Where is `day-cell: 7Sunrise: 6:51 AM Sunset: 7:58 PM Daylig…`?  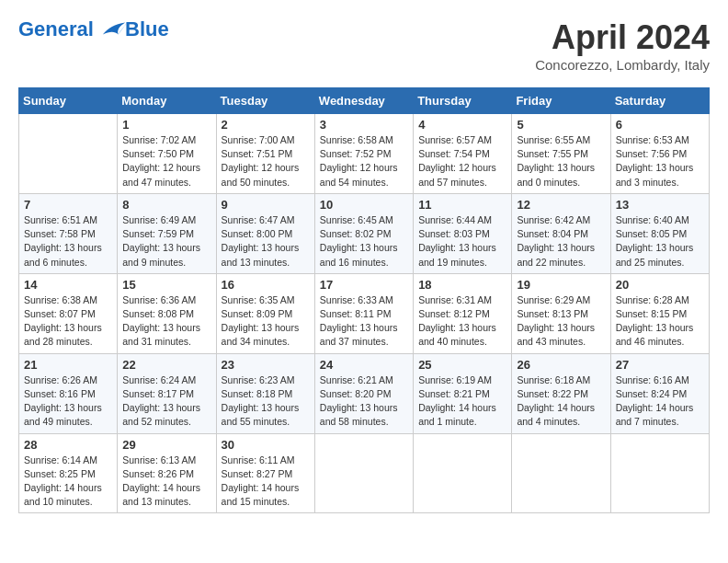 day-cell: 7Sunrise: 6:51 AM Sunset: 7:58 PM Daylig… is located at coordinates (68, 234).